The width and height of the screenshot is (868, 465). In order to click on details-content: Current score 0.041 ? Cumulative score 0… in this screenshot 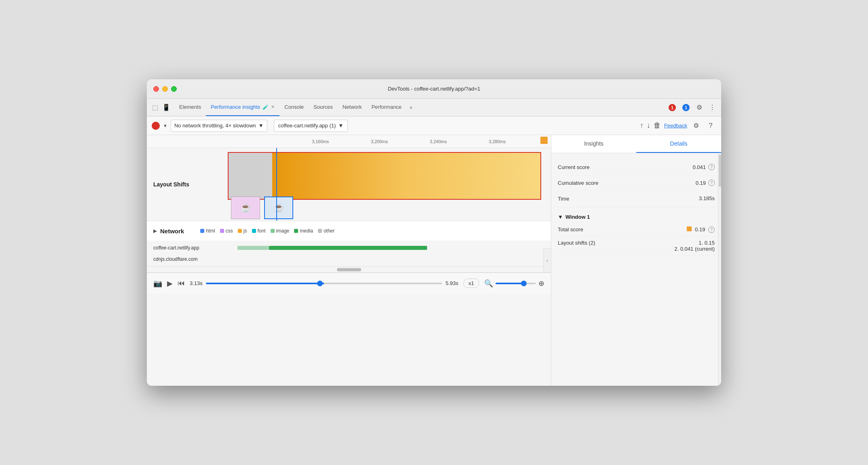, I will do `click(636, 208)`.